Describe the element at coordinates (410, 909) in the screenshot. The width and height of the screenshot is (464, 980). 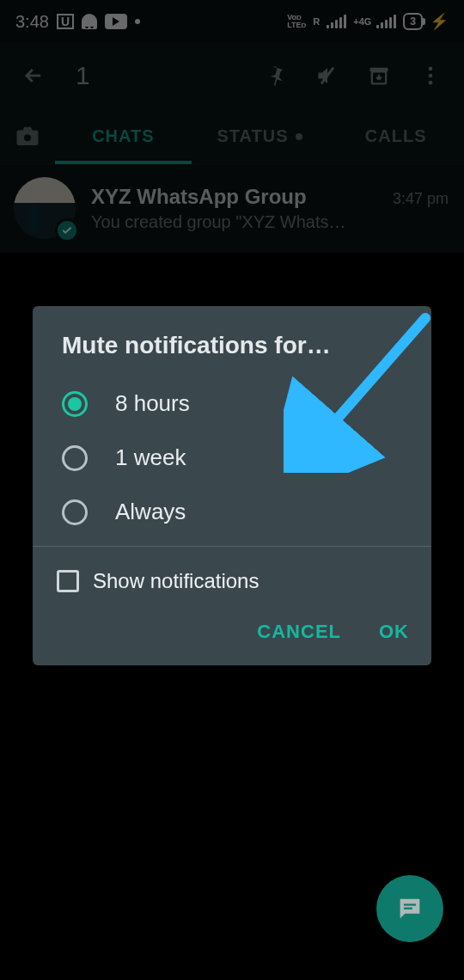
I see `new-chat-icon` at that location.